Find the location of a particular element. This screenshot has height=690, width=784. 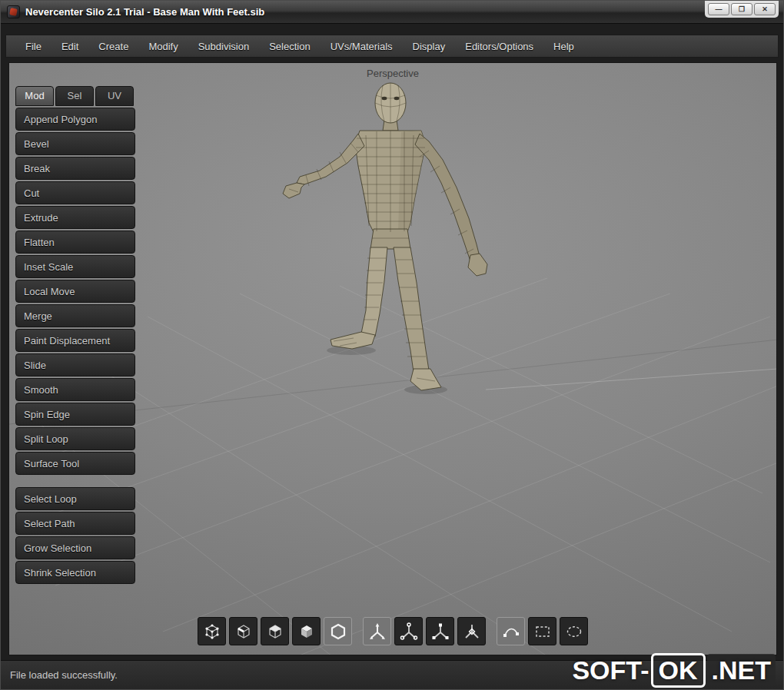

tool-button: Split Loop is located at coordinates (75, 439).